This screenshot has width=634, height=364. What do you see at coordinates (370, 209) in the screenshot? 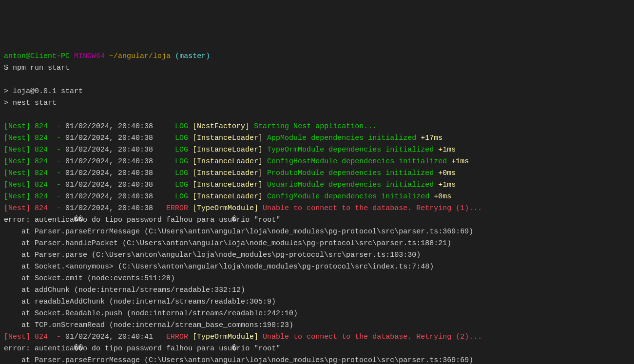
I see `log-message: Unable to connect to the database. Retry…` at bounding box center [370, 209].